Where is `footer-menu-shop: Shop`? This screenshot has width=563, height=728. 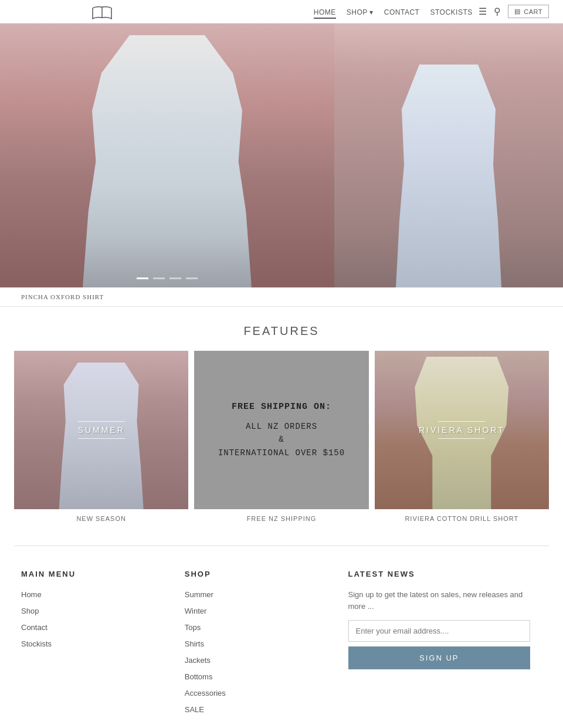
footer-menu-shop: Shop is located at coordinates (97, 611).